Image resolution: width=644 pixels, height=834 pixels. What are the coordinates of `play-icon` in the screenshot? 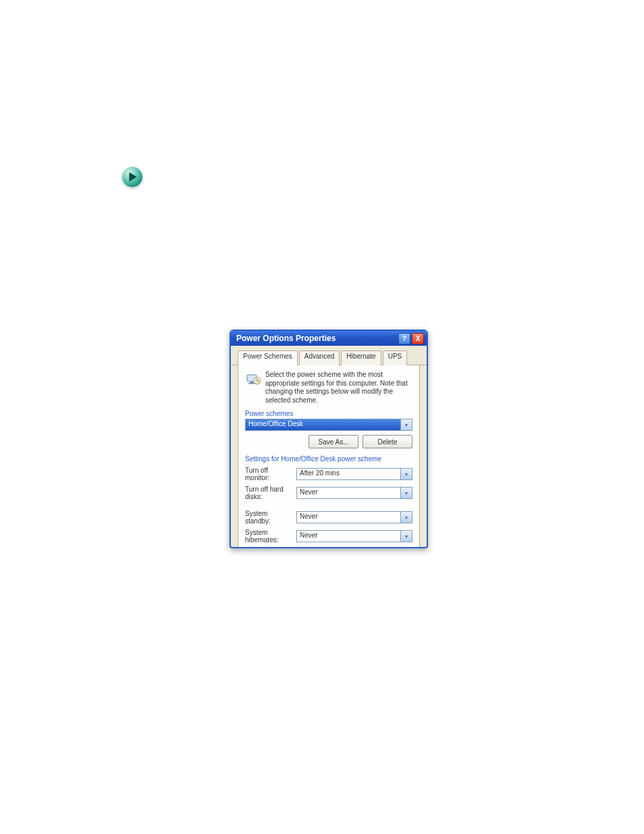 It's located at (132, 177).